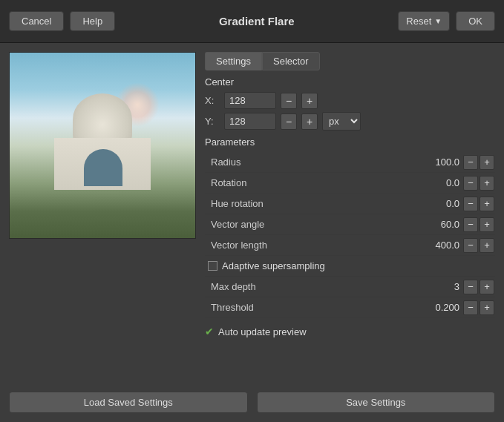 Image resolution: width=504 pixels, height=422 pixels. Describe the element at coordinates (128, 402) in the screenshot. I see `load-settings-button: Load Saved Settings` at that location.